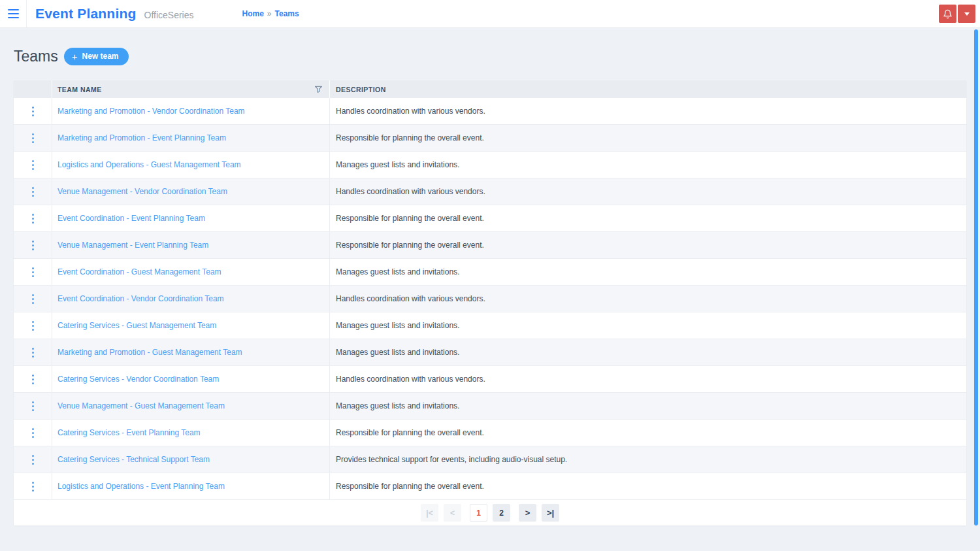  I want to click on table-row: Venue Management - Vendor Coordination T…, so click(490, 192).